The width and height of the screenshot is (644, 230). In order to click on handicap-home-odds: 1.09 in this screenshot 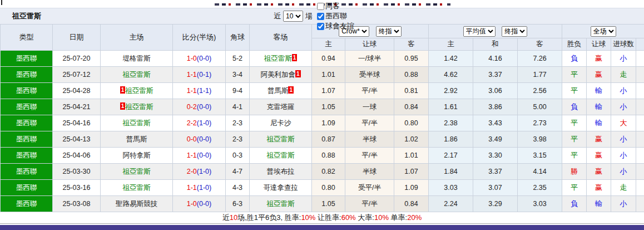, I will do `click(329, 124)`.